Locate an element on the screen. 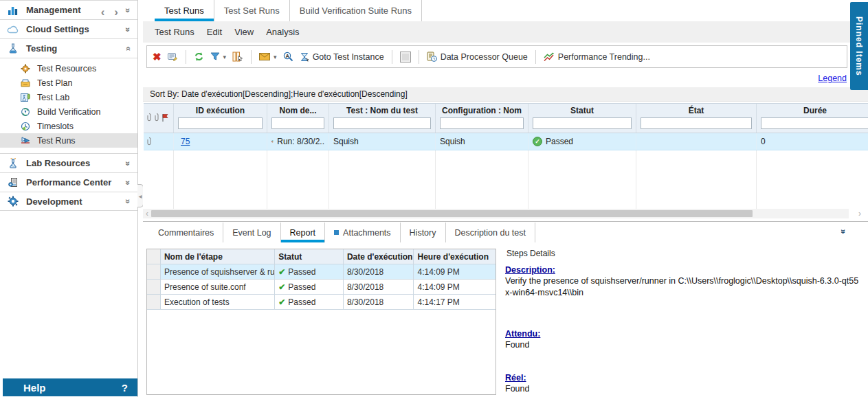 This screenshot has height=397, width=868. delete-x-icon: ✖ is located at coordinates (157, 57).